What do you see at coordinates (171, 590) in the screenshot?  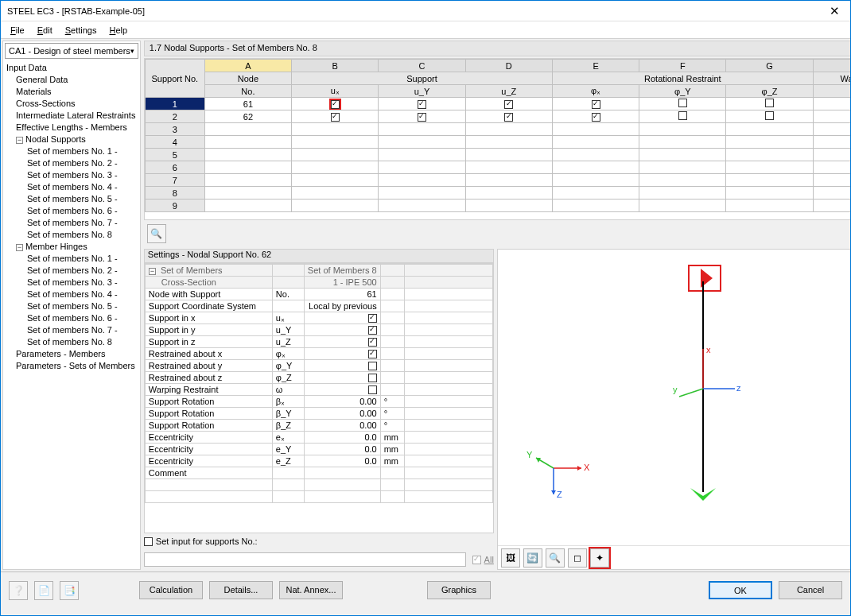 I see `calculation-button: Calculation` at bounding box center [171, 590].